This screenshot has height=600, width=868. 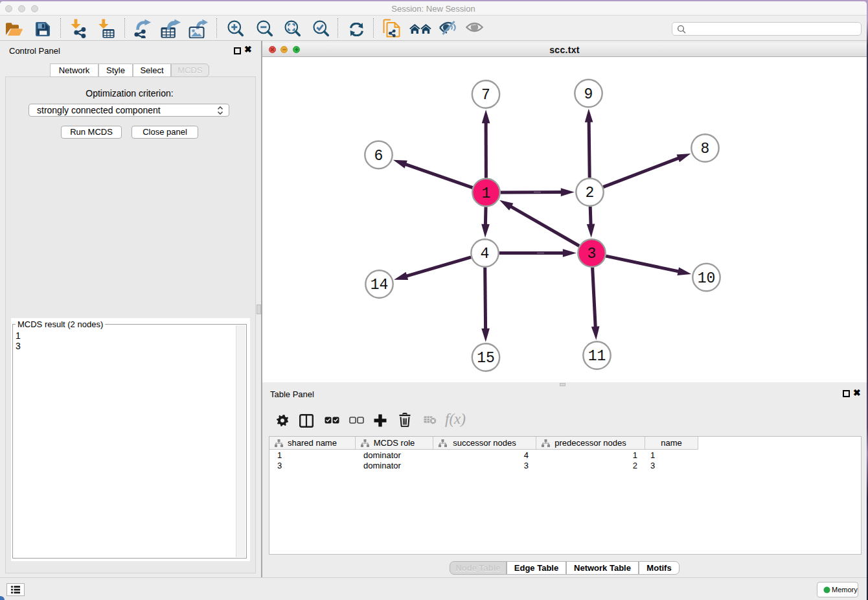 I want to click on svg-text: 1, so click(x=486, y=194).